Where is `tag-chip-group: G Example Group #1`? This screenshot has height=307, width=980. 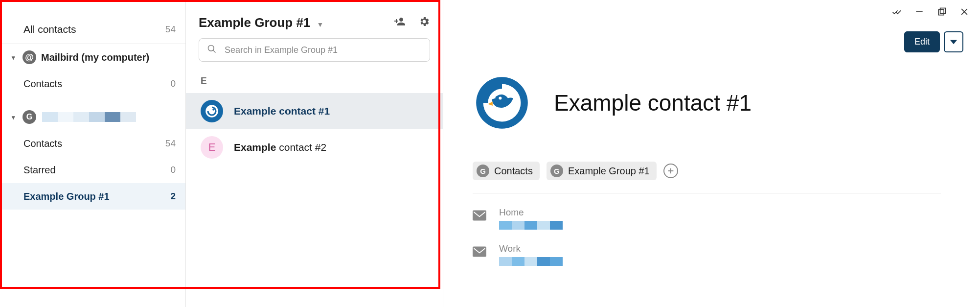
tag-chip-group: G Example Group #1 is located at coordinates (602, 171).